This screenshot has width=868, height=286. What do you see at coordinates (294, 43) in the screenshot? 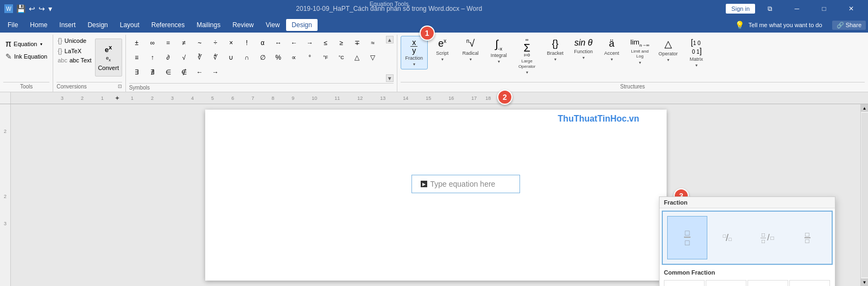
I see `symbol-leftarrow: ←` at bounding box center [294, 43].